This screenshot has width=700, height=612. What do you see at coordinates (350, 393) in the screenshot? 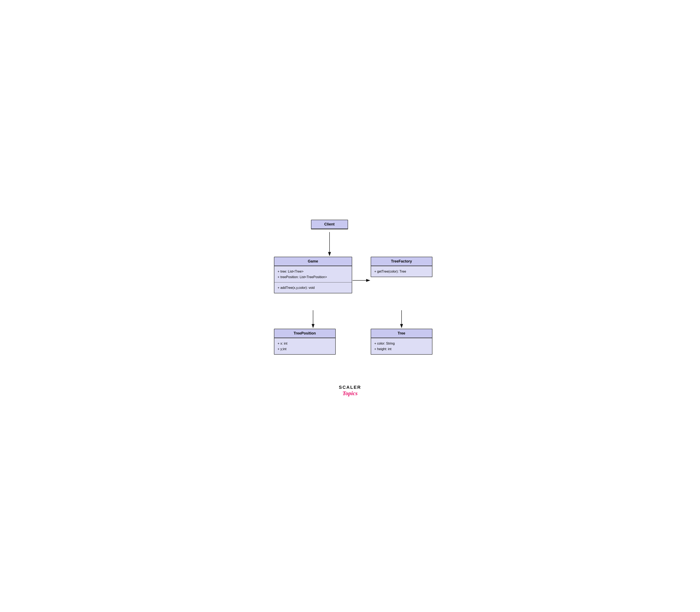
I see `logo-topics: Topics` at bounding box center [350, 393].